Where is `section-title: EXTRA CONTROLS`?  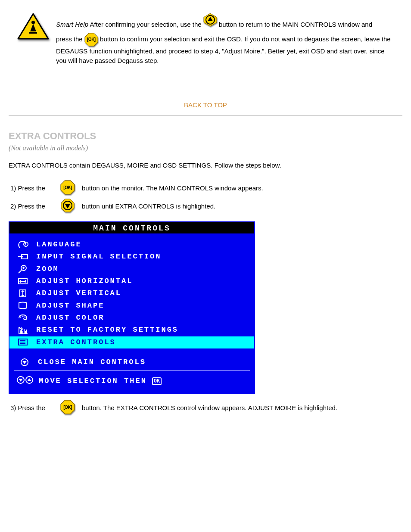 section-title: EXTRA CONTROLS is located at coordinates (206, 136).